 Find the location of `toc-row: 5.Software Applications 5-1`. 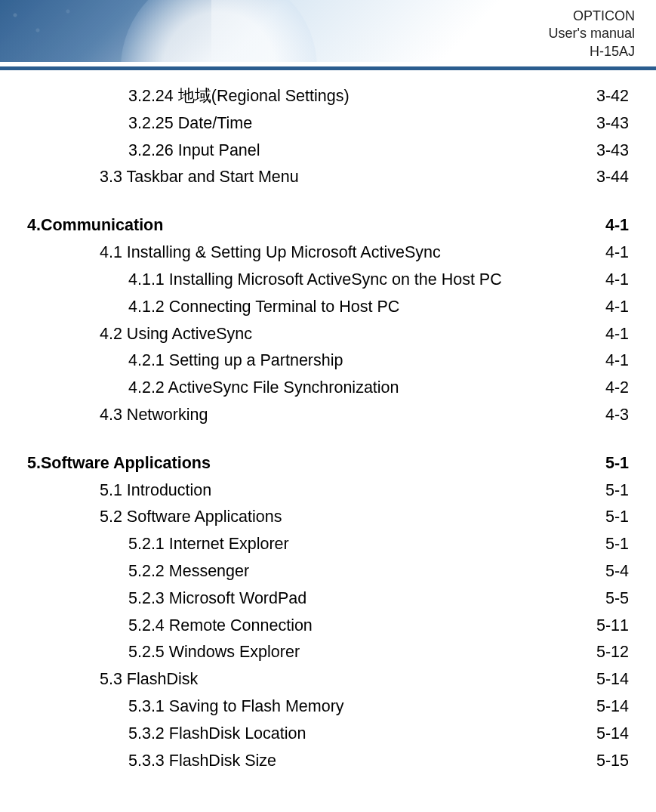

toc-row: 5.Software Applications 5-1 is located at coordinates (328, 464).